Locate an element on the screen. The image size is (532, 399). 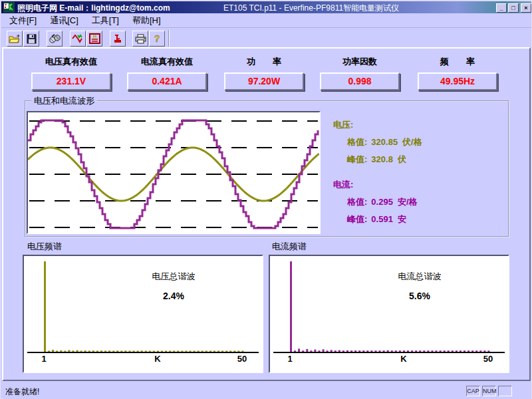
menu-item-file: 文件[F] is located at coordinates (23, 21).